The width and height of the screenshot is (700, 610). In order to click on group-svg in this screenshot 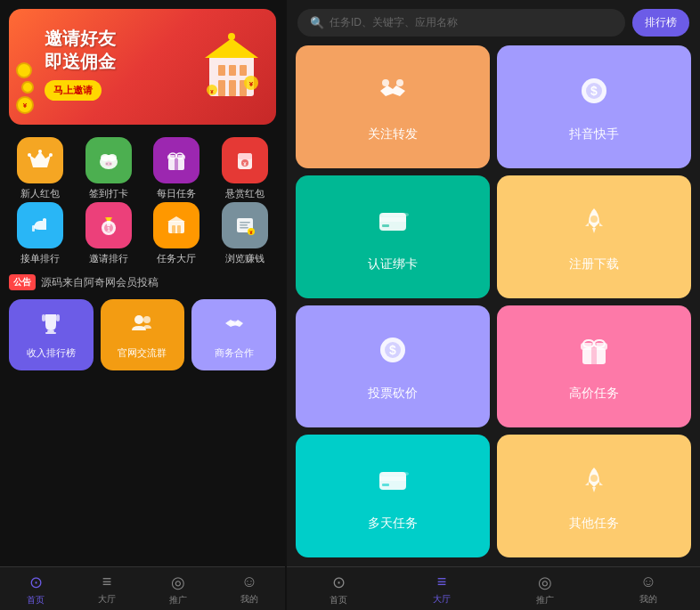, I will do `click(142, 323)`.